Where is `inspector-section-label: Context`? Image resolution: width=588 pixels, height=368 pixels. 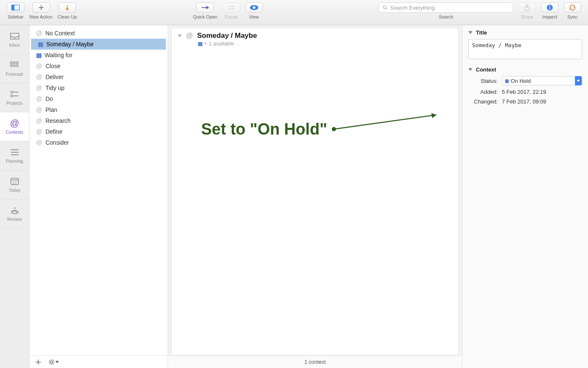
inspector-section-label: Context is located at coordinates (486, 70).